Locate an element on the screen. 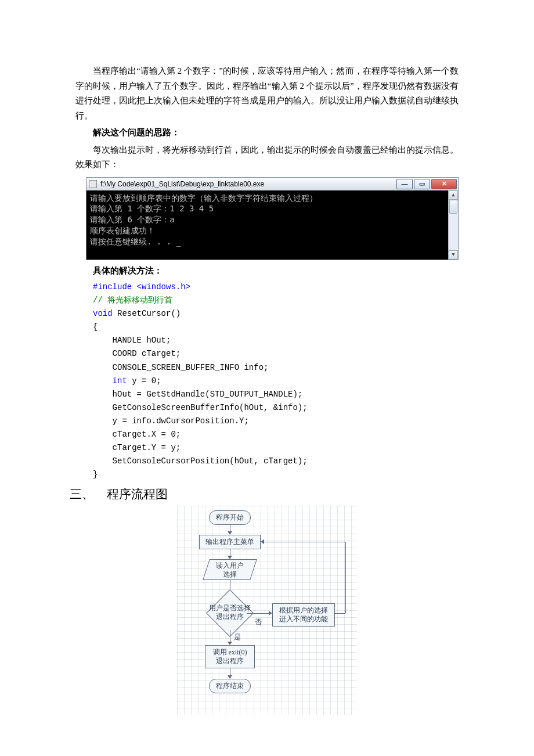  scroll-down-icon: ▼ is located at coordinates (453, 255).